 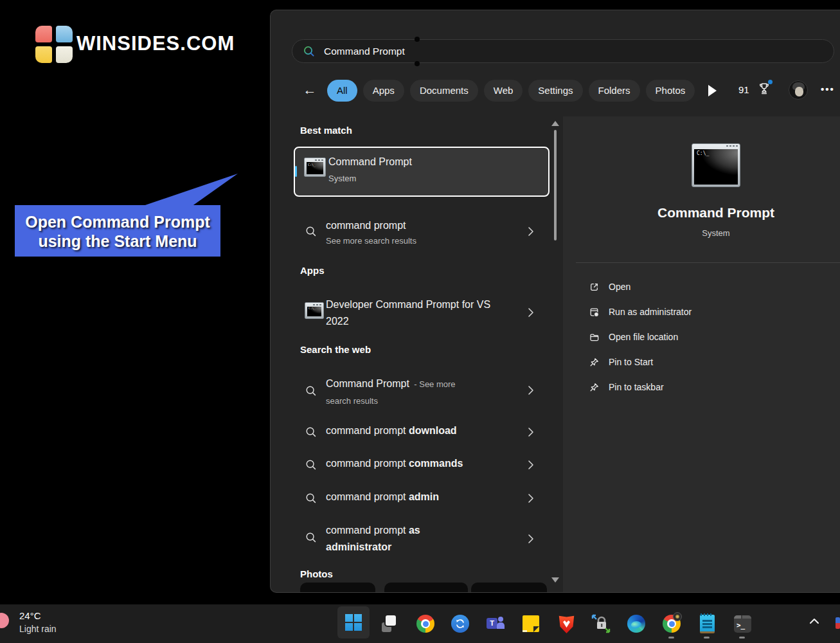 What do you see at coordinates (708, 338) in the screenshot?
I see `action-open-file-location: Open file location` at bounding box center [708, 338].